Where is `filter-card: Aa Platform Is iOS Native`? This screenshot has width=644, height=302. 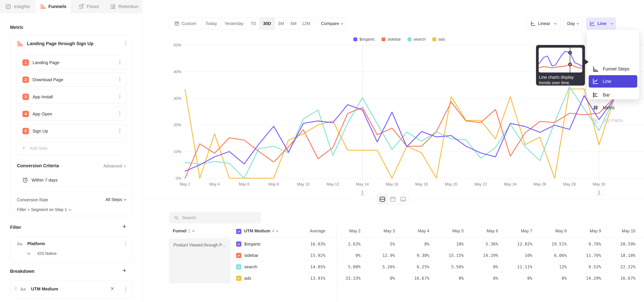
filter-card: Aa Platform Is iOS Native is located at coordinates (71, 250).